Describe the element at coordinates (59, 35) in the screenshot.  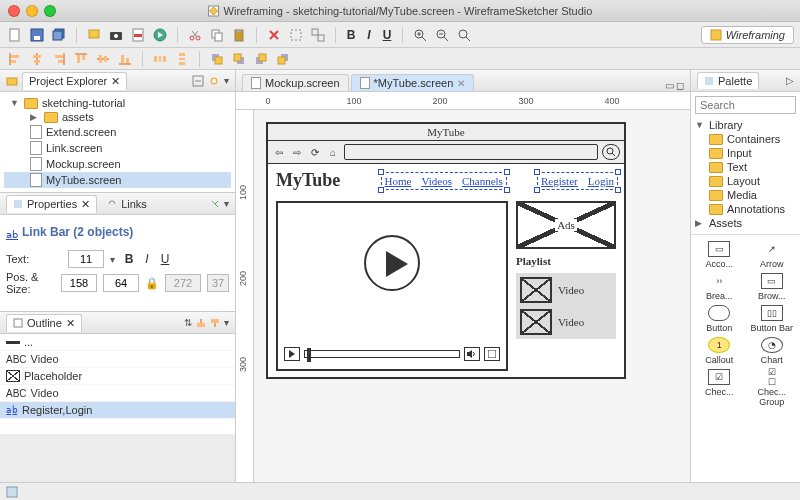
I see `save-all-icon` at that location.